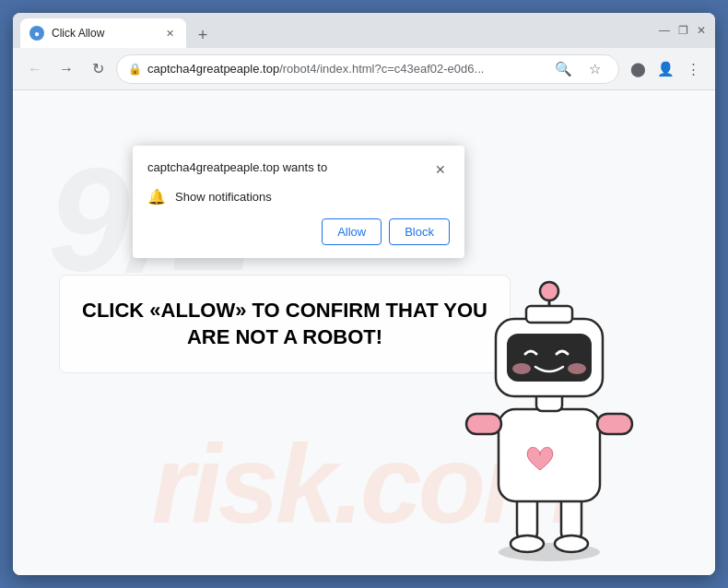  I want to click on reload-button: ↻, so click(98, 69).